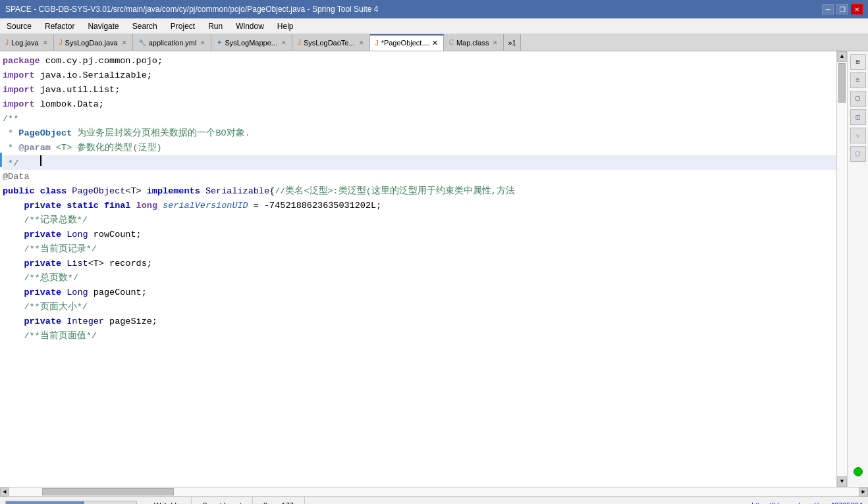 This screenshot has height=504, width=868. I want to click on tab-mapclass: C Map.class ✕, so click(474, 42).